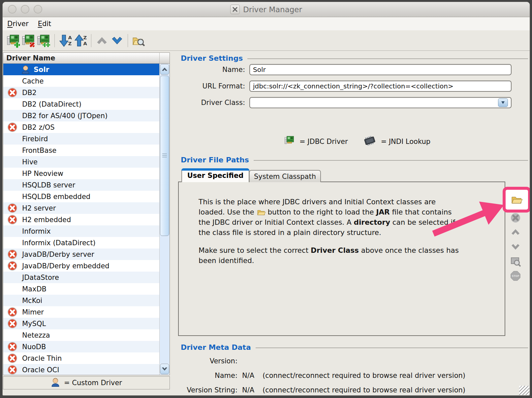 This screenshot has width=532, height=398. What do you see at coordinates (85, 43) in the screenshot?
I see `svg-text: A` at bounding box center [85, 43].